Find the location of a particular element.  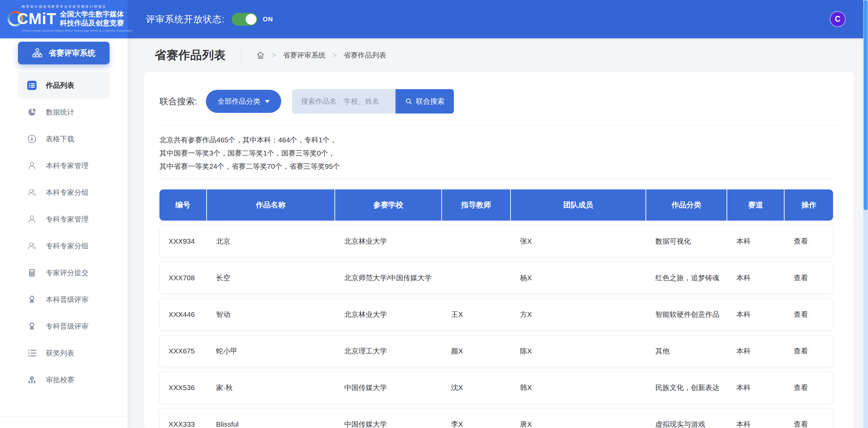

review-status-toggle is located at coordinates (245, 19).